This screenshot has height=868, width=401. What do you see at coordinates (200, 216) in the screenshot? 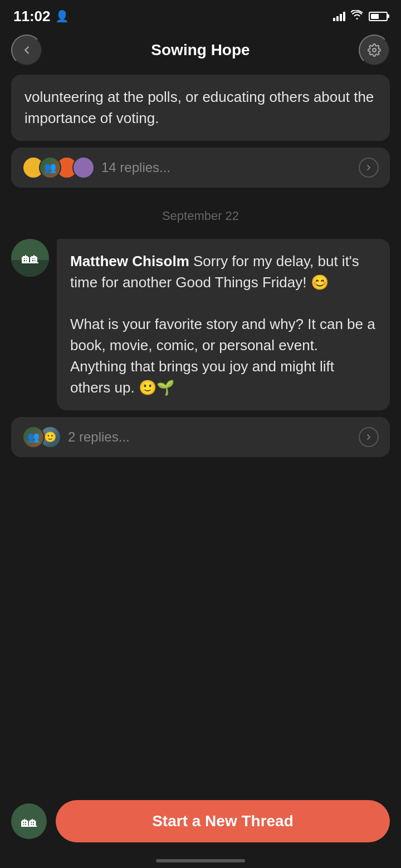
I see `date-separator: September 22` at bounding box center [200, 216].